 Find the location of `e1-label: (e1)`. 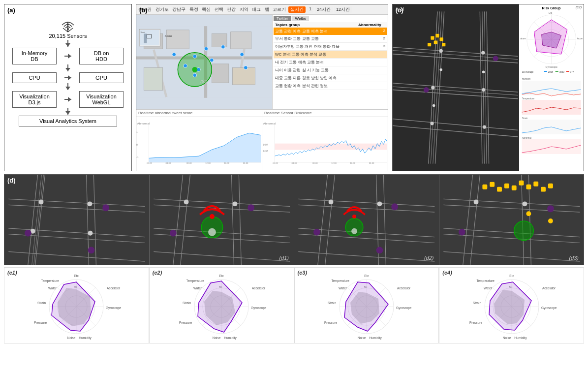

e1-label: (e1) is located at coordinates (12, 273).